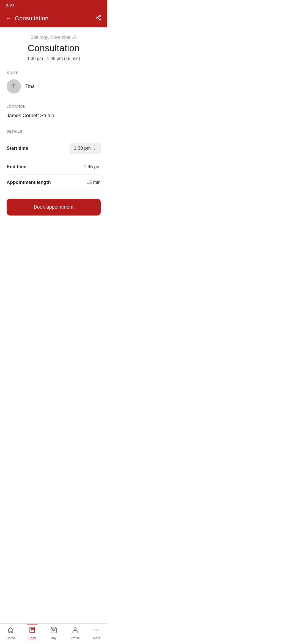 The width and height of the screenshot is (297, 644). Describe the element at coordinates (9, 18) in the screenshot. I see `back-button: ←` at that location.